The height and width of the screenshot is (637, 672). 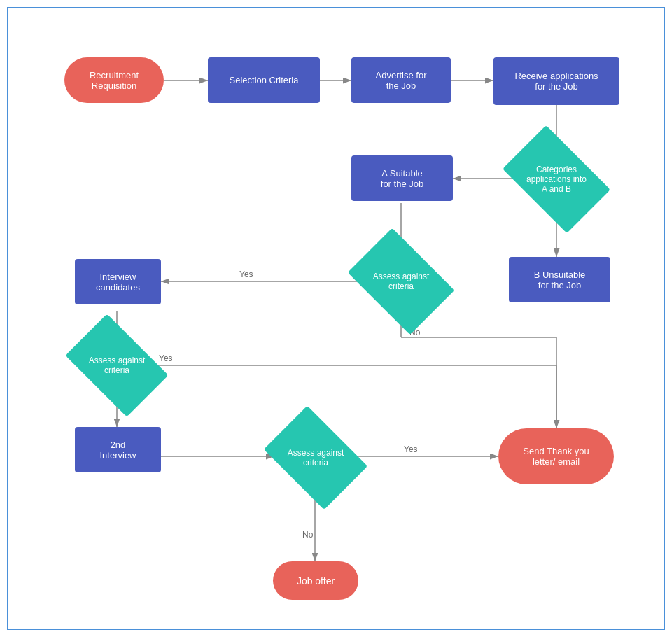 I want to click on assess1-shape: Assess against criteria, so click(x=401, y=281).